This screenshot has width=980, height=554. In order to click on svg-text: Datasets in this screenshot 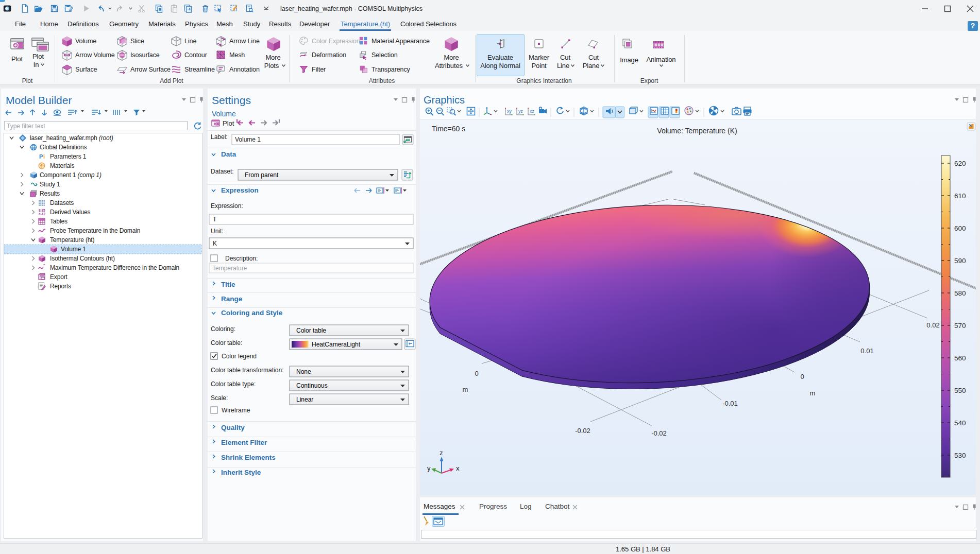, I will do `click(62, 203)`.